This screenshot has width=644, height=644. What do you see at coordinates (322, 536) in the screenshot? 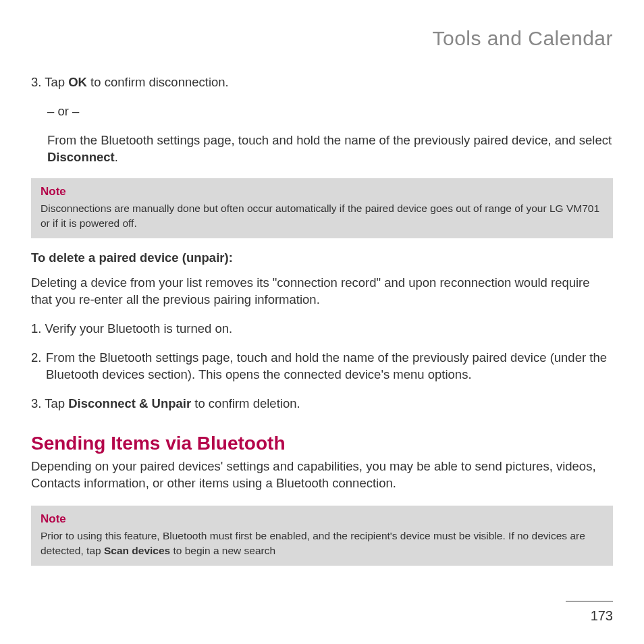
I see `note-box-2: Note Prior to using this feature, Blueto…` at bounding box center [322, 536].